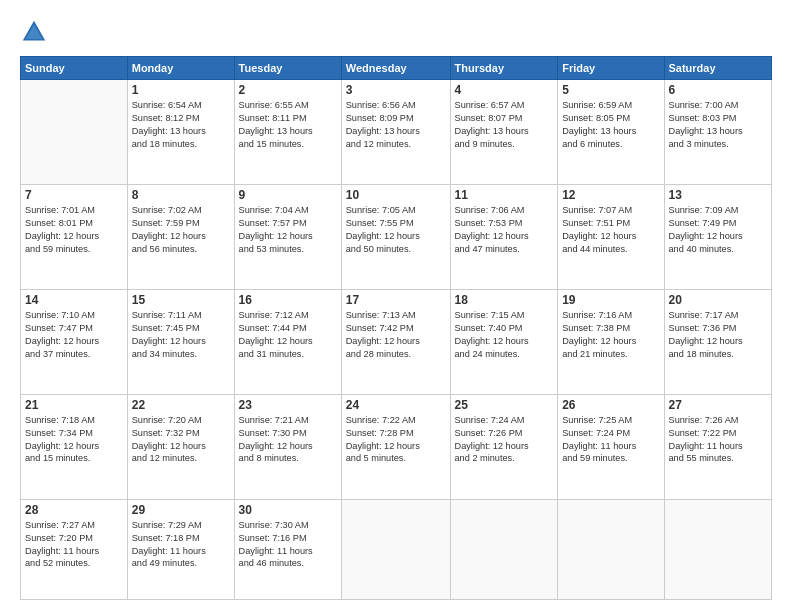 This screenshot has height=612, width=792. I want to click on day-number: 26, so click(610, 405).